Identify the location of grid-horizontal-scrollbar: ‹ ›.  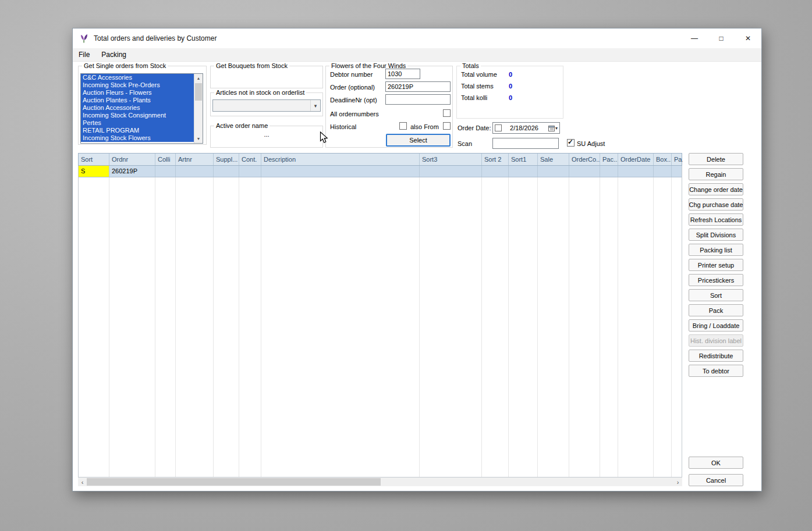
(380, 482).